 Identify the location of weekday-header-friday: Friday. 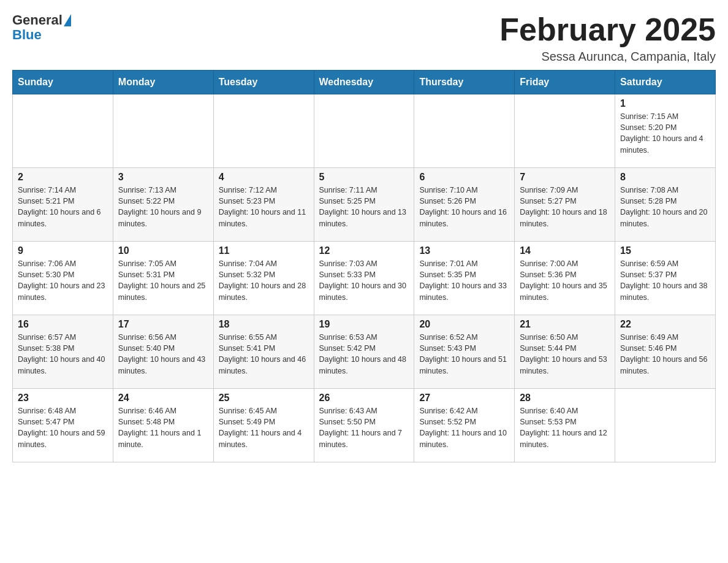
(565, 82).